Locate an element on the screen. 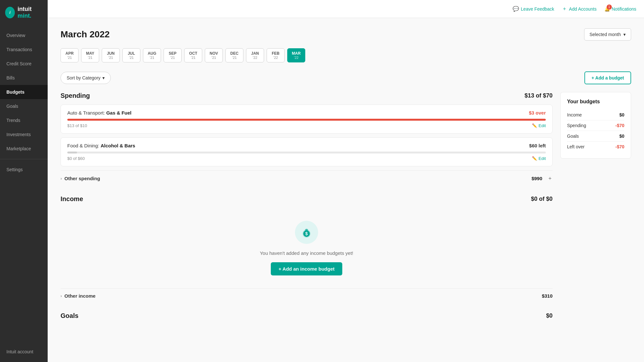 Image resolution: width=644 pixels, height=362 pixels. sidebar: i intuit mint. Overview Transactions Cre… is located at coordinates (24, 181).